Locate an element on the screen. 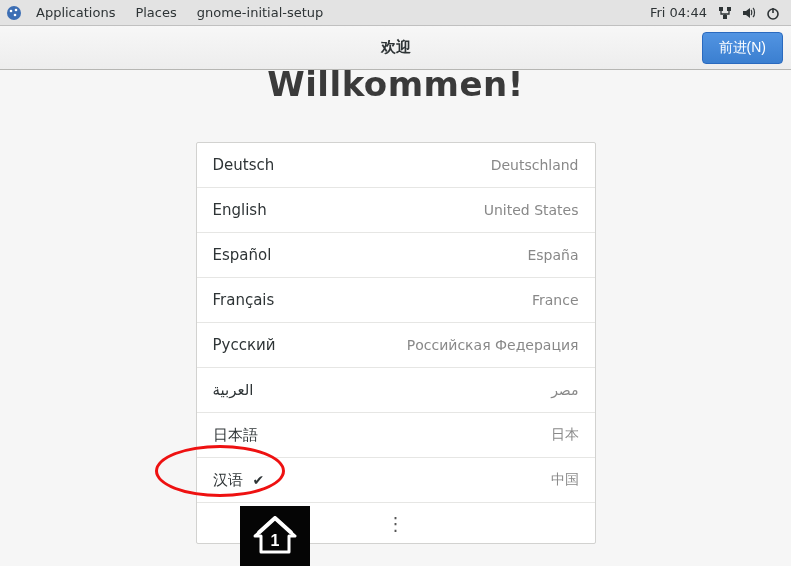 This screenshot has width=791, height=566. language-name: 日本語 is located at coordinates (236, 436).